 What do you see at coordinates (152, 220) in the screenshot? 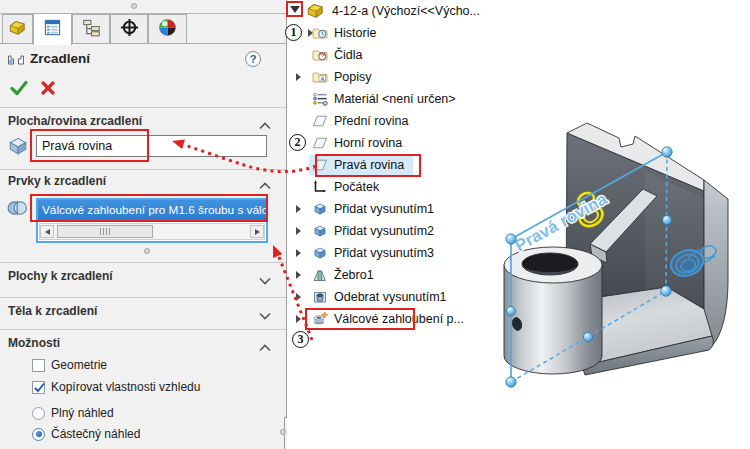
I see `features-list: Válcové zahloubení pro M1.6 šroubu s vál…` at bounding box center [152, 220].